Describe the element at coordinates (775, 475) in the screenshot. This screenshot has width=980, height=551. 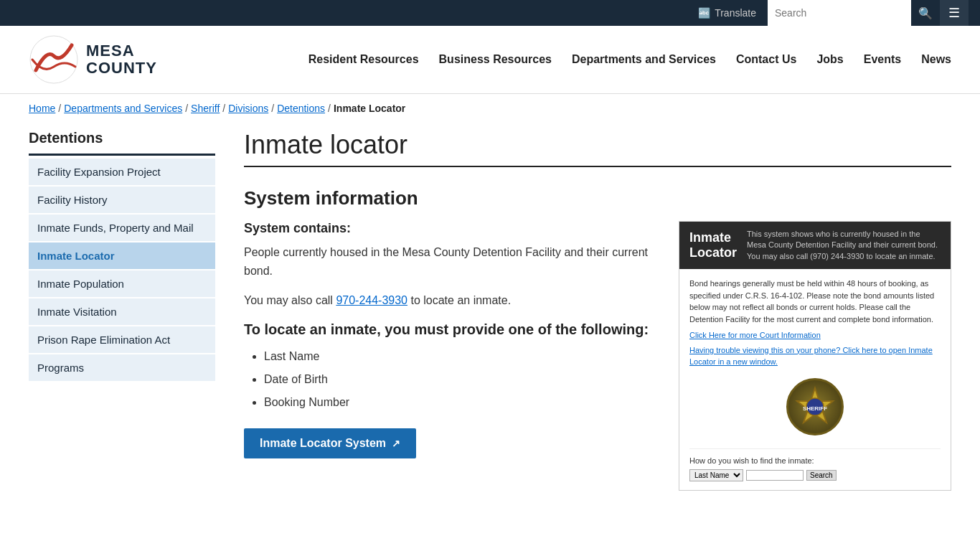
I see `preview-search-input` at that location.